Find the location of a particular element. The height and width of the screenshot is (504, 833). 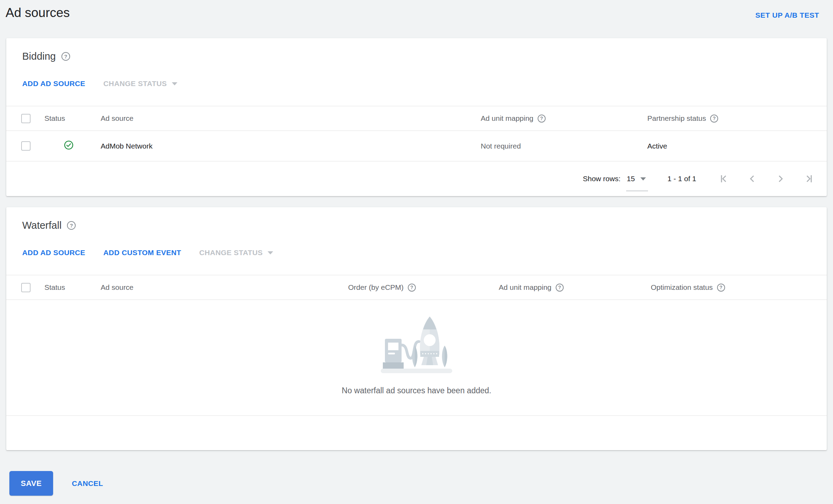

waterfall-footer is located at coordinates (416, 433).